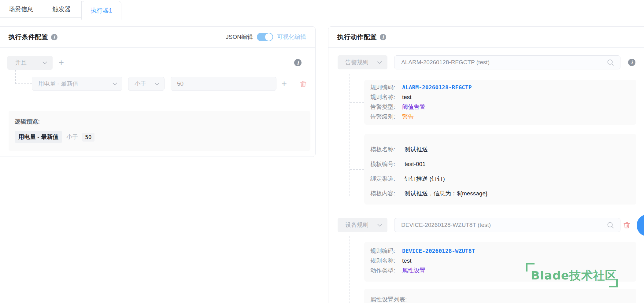  Describe the element at coordinates (414, 107) in the screenshot. I see `alarm-type-badge: 阈值告警` at that location.